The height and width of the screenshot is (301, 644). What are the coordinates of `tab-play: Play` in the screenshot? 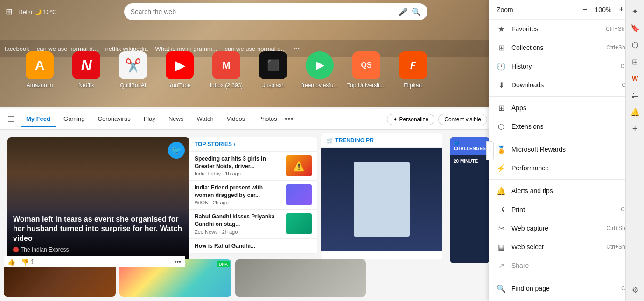 It's located at (149, 119).